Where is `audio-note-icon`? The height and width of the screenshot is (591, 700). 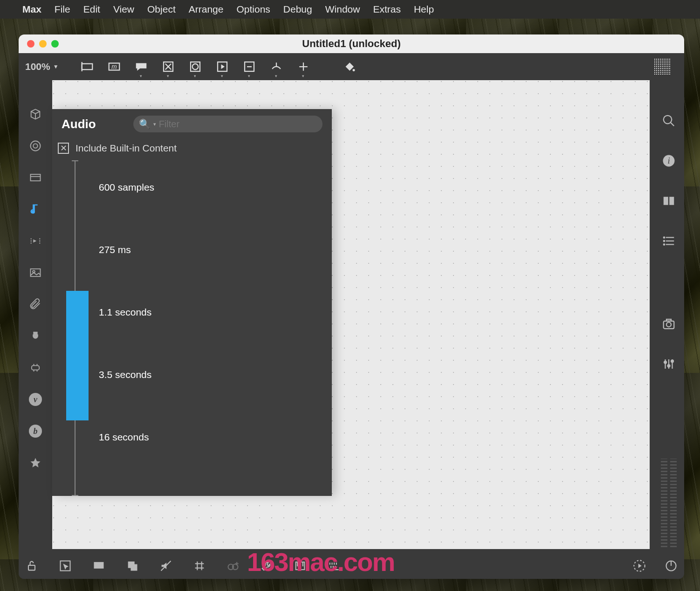 audio-note-icon is located at coordinates (35, 209).